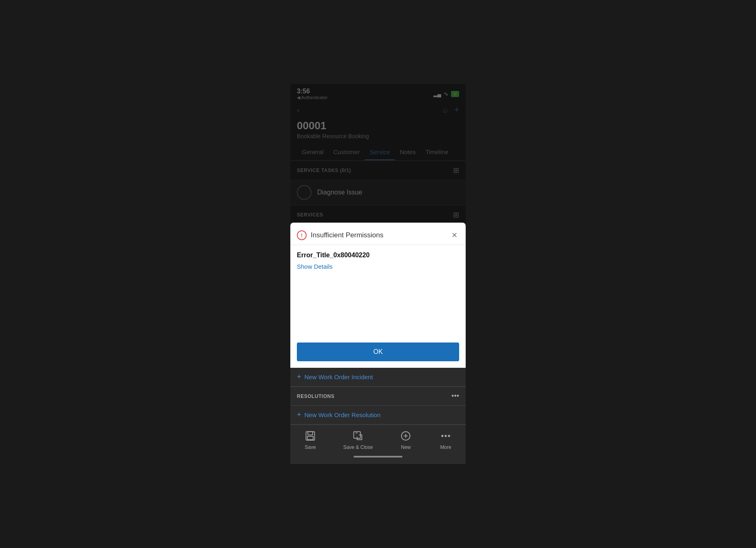 This screenshot has height=548, width=756. What do you see at coordinates (339, 377) in the screenshot?
I see `add-incident-label: New Work Order Incident` at bounding box center [339, 377].